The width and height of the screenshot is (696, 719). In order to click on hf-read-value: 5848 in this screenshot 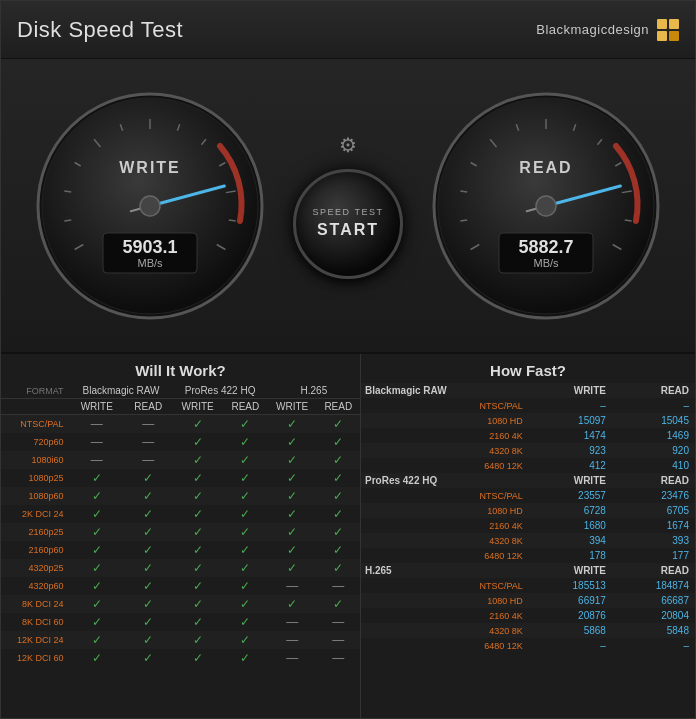, I will do `click(654, 630)`.